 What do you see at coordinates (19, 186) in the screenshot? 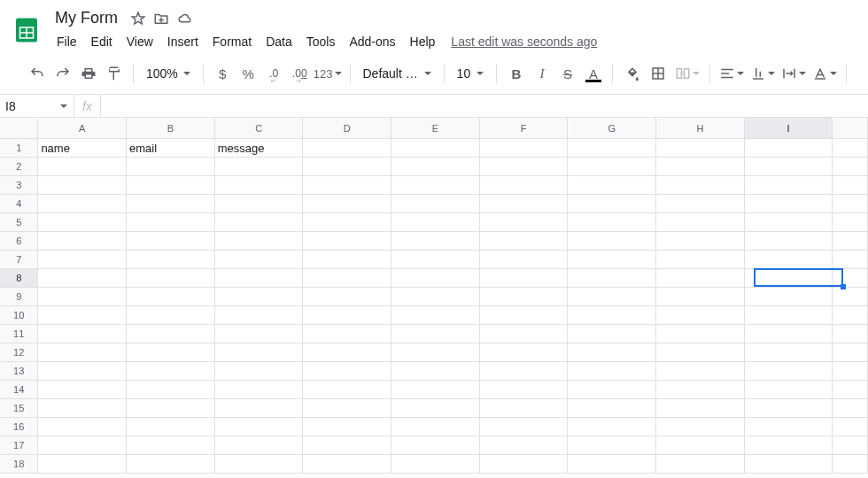
I see `row-header-3: 3` at bounding box center [19, 186].